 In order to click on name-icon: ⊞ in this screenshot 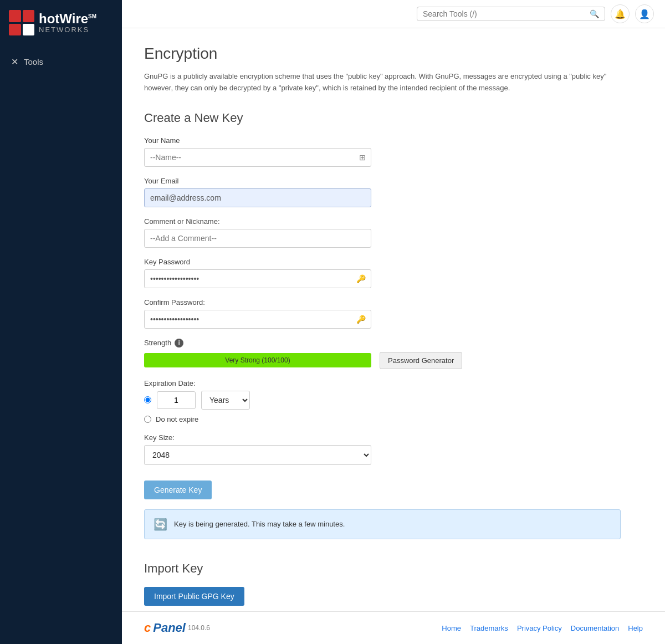, I will do `click(362, 157)`.